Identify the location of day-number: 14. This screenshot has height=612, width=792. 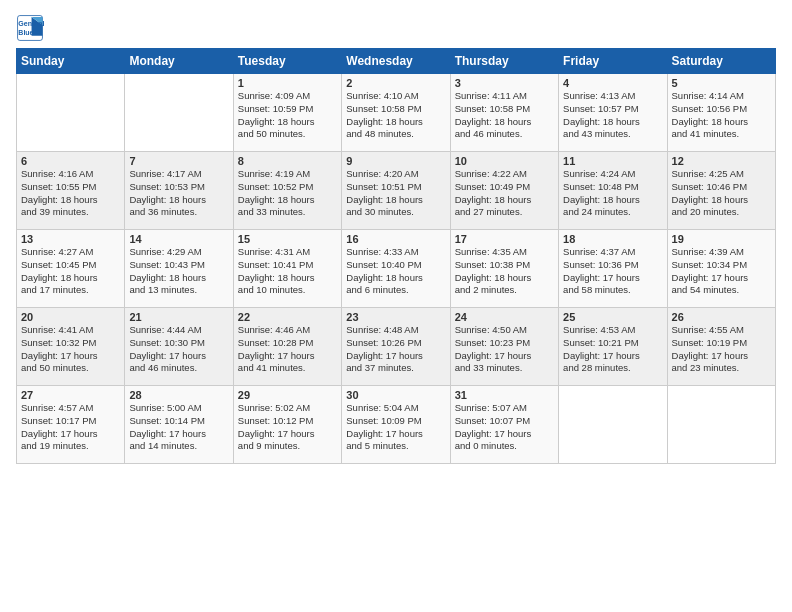
(178, 239).